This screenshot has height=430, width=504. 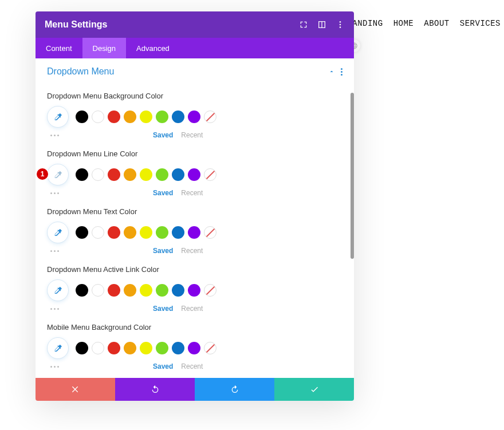 I want to click on panel-title: Menu Settings, so click(x=172, y=25).